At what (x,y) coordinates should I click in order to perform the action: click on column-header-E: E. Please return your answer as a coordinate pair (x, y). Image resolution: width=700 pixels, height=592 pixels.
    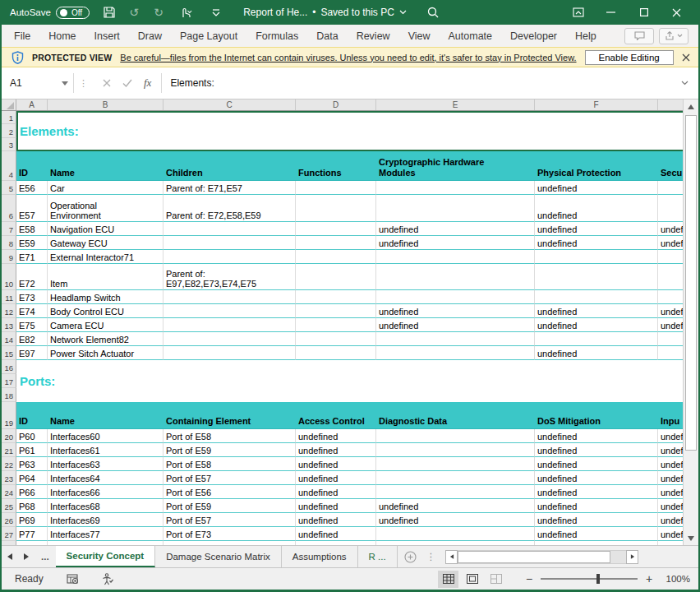
    Looking at the image, I should click on (455, 105).